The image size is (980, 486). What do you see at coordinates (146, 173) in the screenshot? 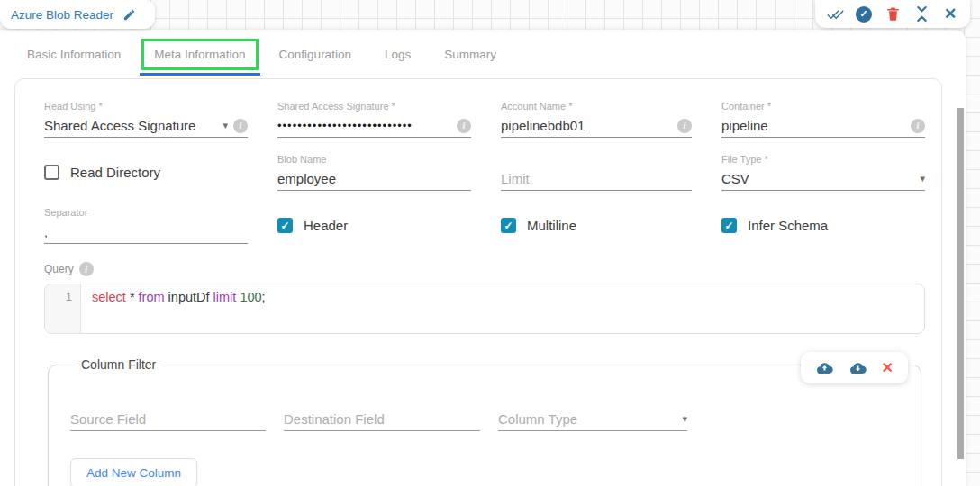
I see `read-directory-checkbox: Read Directory` at bounding box center [146, 173].